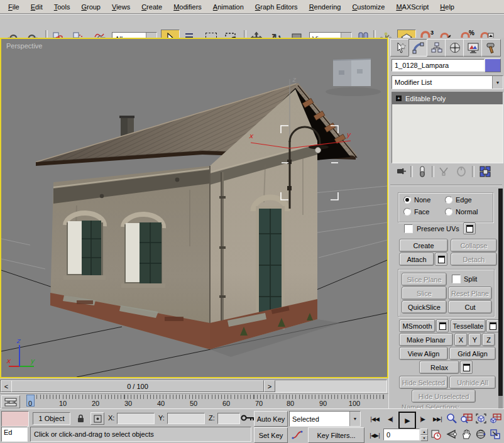 The image size is (504, 443). I want to click on detach-button: Detach, so click(474, 259).